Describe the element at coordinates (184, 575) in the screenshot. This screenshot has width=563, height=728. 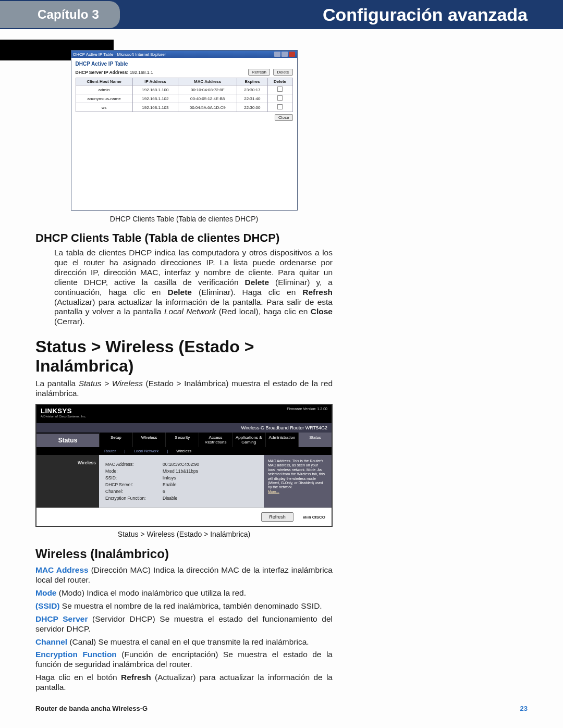
I see `item-mac: MAC Address (Dirección MAC) Indica la di…` at that location.